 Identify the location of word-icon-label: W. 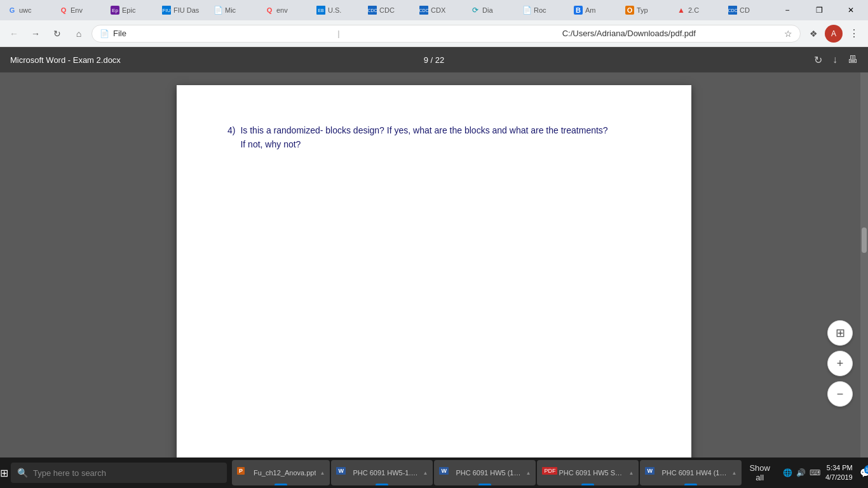
(341, 471).